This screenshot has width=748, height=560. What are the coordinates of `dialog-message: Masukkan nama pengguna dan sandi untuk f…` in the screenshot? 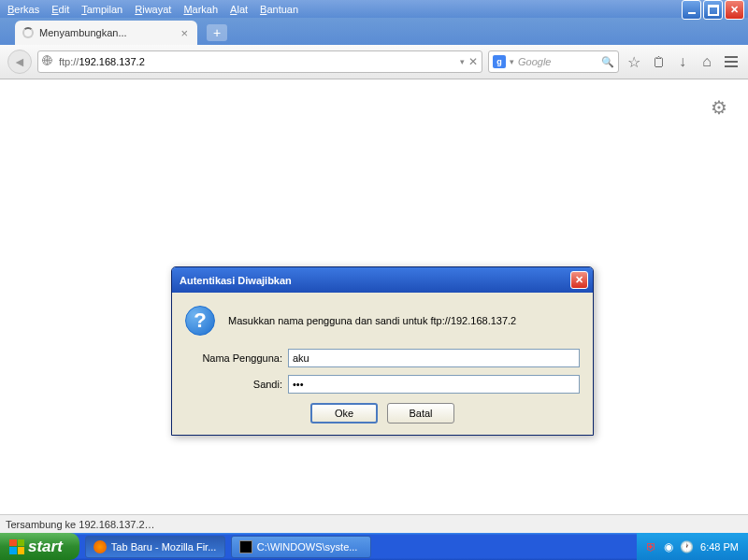 It's located at (404, 321).